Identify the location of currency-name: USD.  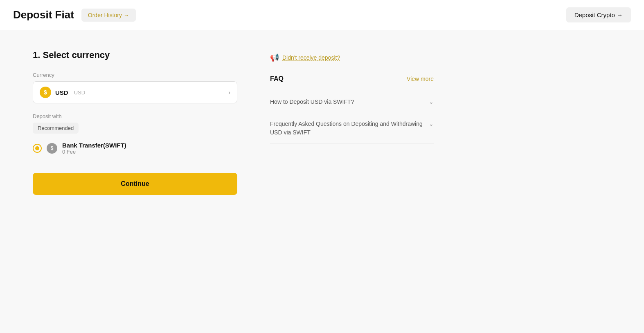
(62, 92).